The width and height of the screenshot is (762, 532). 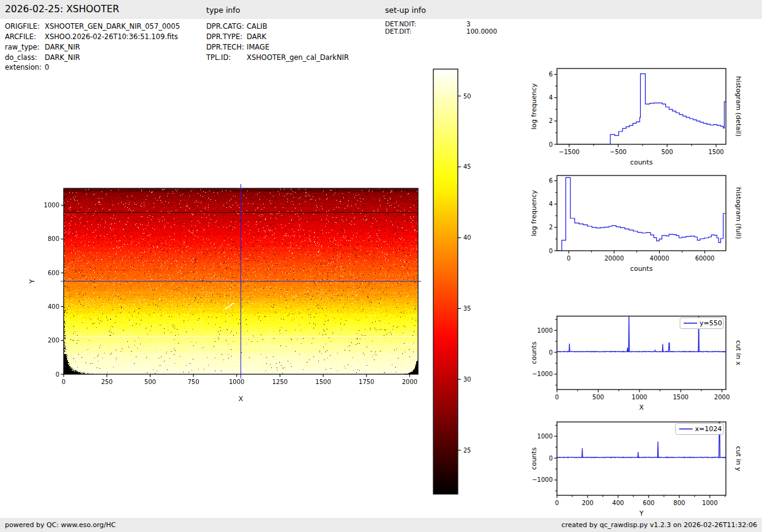 What do you see at coordinates (738, 213) in the screenshot?
I see `svg-text: histogram (full)` at bounding box center [738, 213].